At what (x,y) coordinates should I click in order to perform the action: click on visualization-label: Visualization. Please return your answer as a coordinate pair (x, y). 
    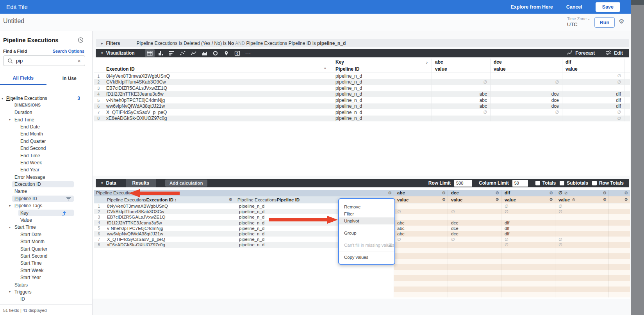
    Looking at the image, I should click on (120, 53).